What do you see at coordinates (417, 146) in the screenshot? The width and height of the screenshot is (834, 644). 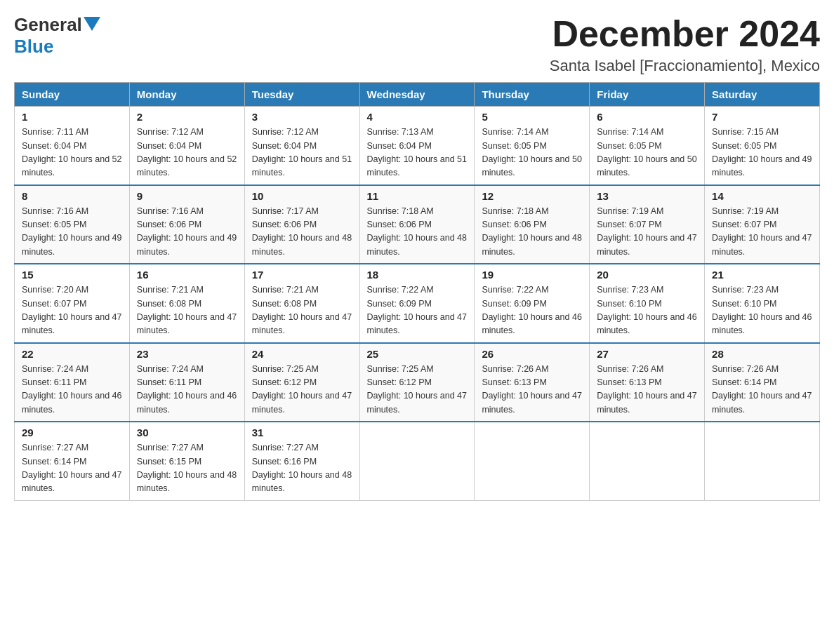 I see `calendar-week-1: 1 Sunrise: 7:11 AMSunset: 6:04 PMDayligh…` at bounding box center [417, 146].